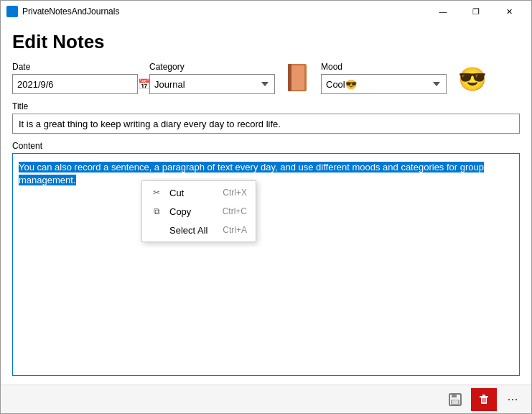 The width and height of the screenshot is (532, 414). What do you see at coordinates (213, 78) in the screenshot?
I see `category-field-group: Category Journal Personal Work Travel` at bounding box center [213, 78].